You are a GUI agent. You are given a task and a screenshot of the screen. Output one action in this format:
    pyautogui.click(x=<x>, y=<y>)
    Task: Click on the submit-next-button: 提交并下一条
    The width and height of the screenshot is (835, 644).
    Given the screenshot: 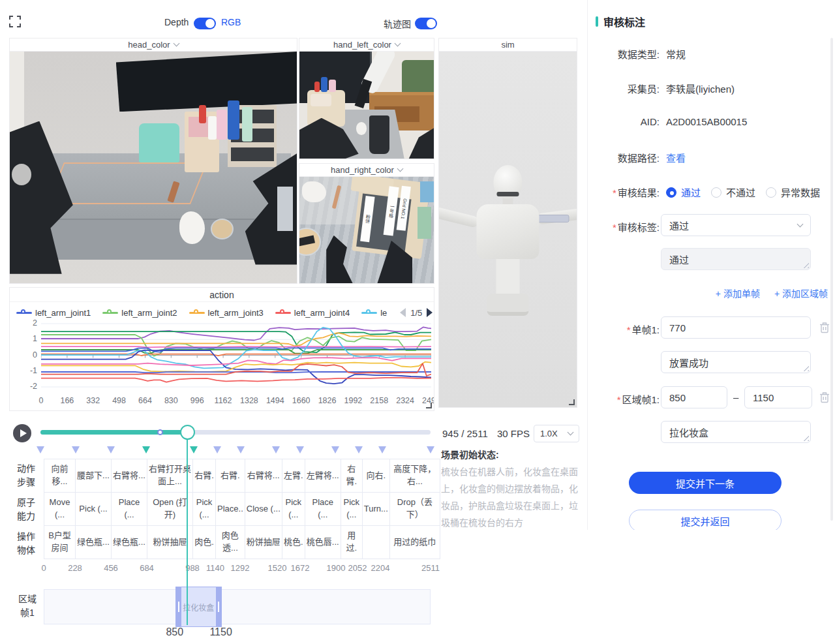 What is the action you would take?
    pyautogui.click(x=705, y=483)
    